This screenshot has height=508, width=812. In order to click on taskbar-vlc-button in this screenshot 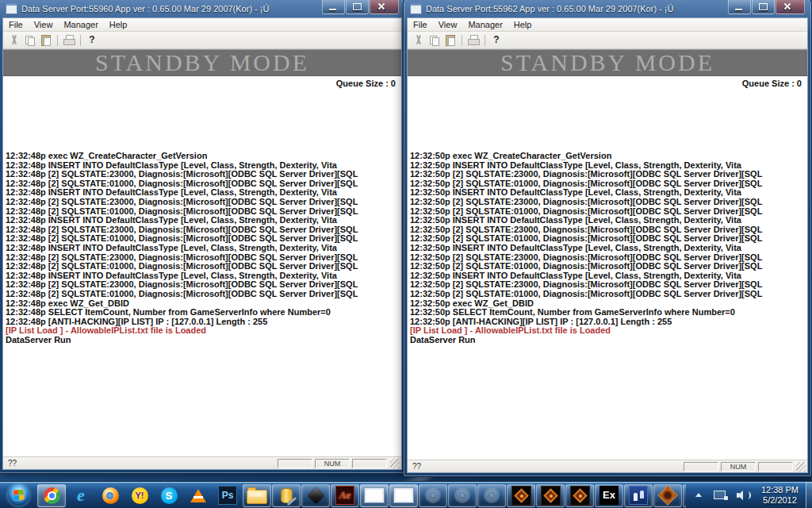, I will do `click(198, 495)`.